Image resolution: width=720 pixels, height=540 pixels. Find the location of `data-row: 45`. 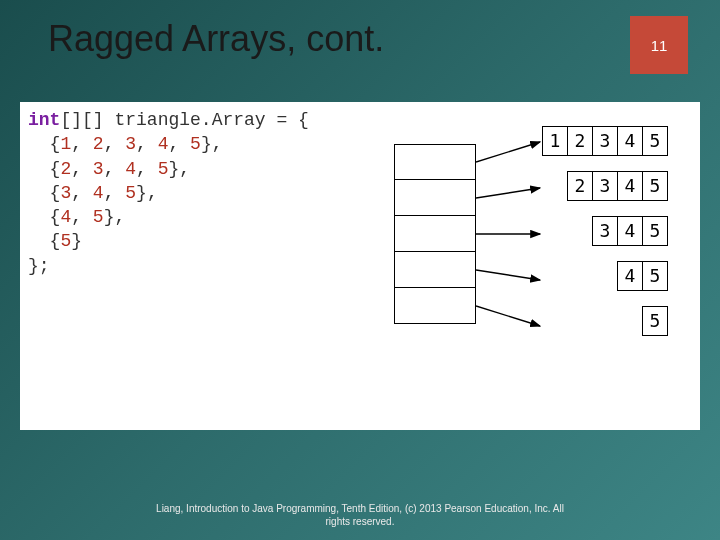

data-row: 45 is located at coordinates (605, 276).